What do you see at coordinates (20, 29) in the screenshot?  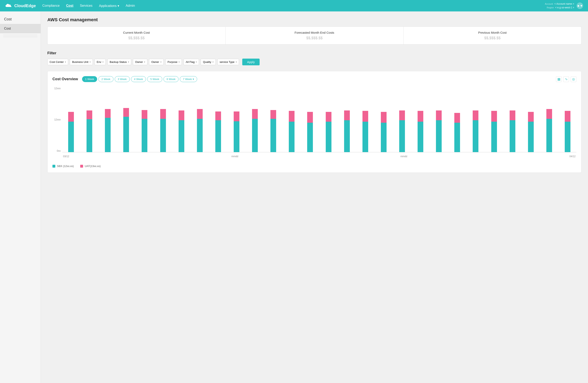 I see `sidebar-item-cost: Cost` at bounding box center [20, 29].